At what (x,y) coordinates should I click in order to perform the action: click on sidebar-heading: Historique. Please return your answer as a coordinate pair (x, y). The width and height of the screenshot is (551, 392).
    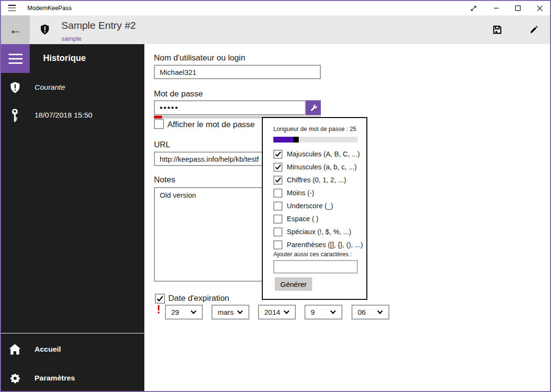
    Looking at the image, I should click on (64, 59).